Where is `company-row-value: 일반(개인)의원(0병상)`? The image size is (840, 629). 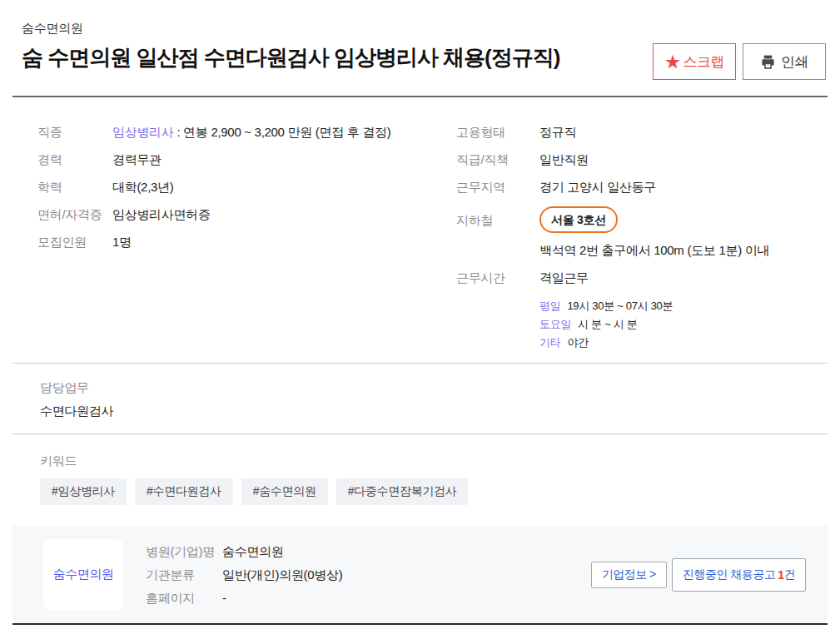 company-row-value: 일반(개인)의원(0병상) is located at coordinates (282, 575).